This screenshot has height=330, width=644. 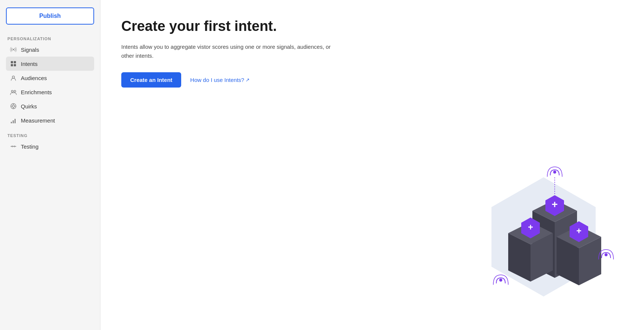 I want to click on sidebar-item-enrichments: Enrichments, so click(x=50, y=92).